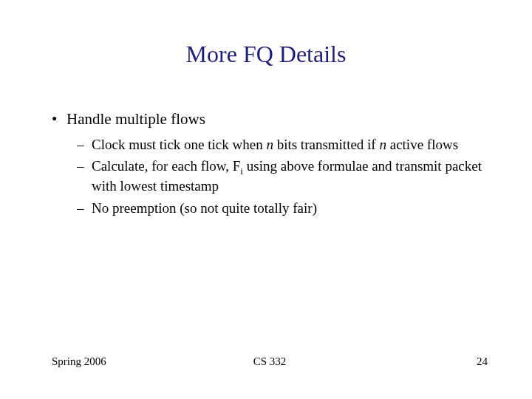 The image size is (532, 399). Describe the element at coordinates (270, 176) in the screenshot. I see `bullet-level2: Calculate, for each flow, Fi using above…` at that location.